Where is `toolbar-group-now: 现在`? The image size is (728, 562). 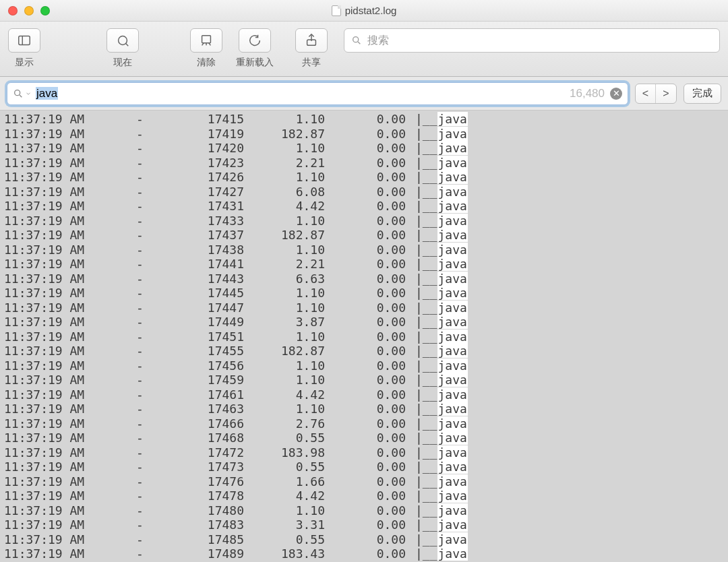 toolbar-group-now: 现在 is located at coordinates (123, 49).